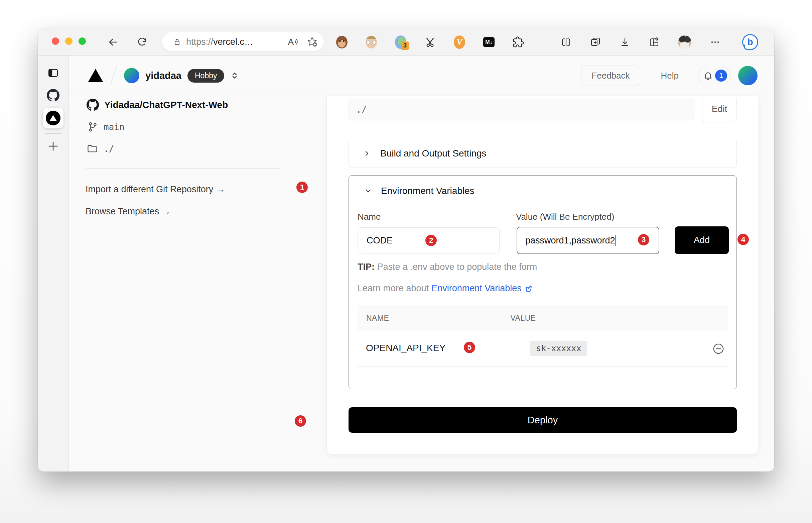 The image size is (812, 523). Describe the element at coordinates (523, 318) in the screenshot. I see `env-table-header-value: VALUE` at that location.